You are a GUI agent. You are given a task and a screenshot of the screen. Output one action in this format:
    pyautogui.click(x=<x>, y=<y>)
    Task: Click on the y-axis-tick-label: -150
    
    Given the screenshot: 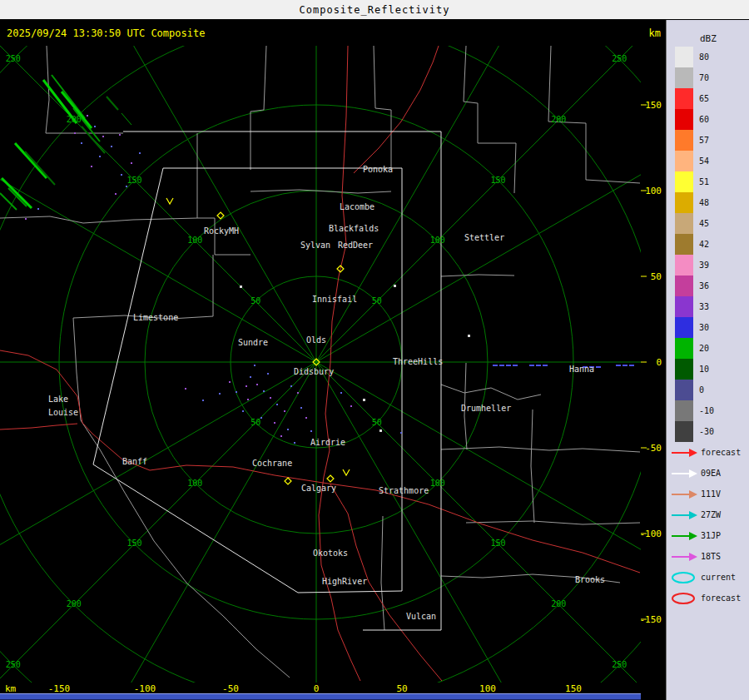 What is the action you would take?
    pyautogui.click(x=651, y=619)
    